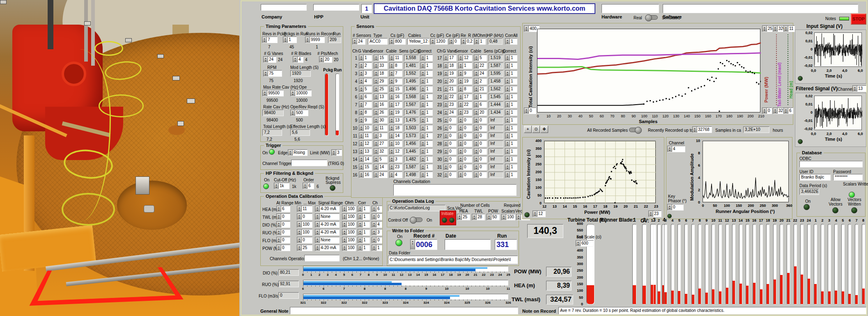 The image size is (868, 316). Describe the element at coordinates (381, 66) in the screenshot. I see `sensor-sensor-input: 33` at that location.